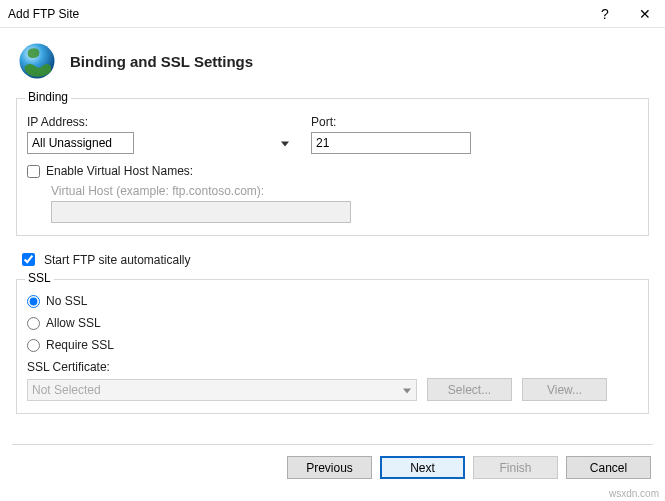 The image size is (665, 501). Describe the element at coordinates (634, 494) in the screenshot. I see `watermark: wsxdn.com` at that location.